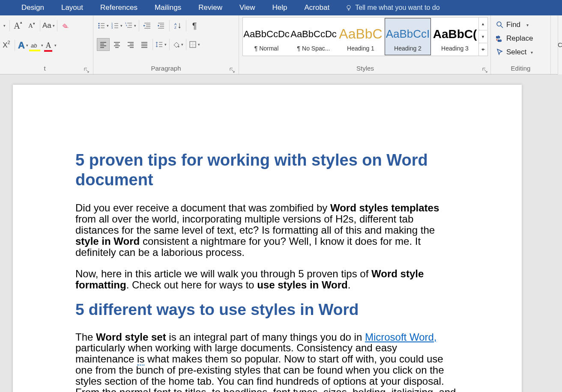  I want to click on line-spacing-icon, so click(159, 45).